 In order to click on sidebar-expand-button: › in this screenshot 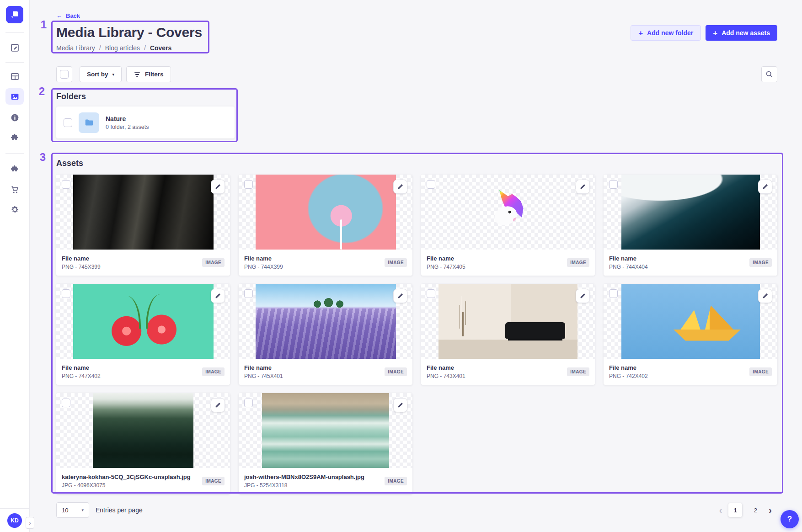, I will do `click(30, 523)`.